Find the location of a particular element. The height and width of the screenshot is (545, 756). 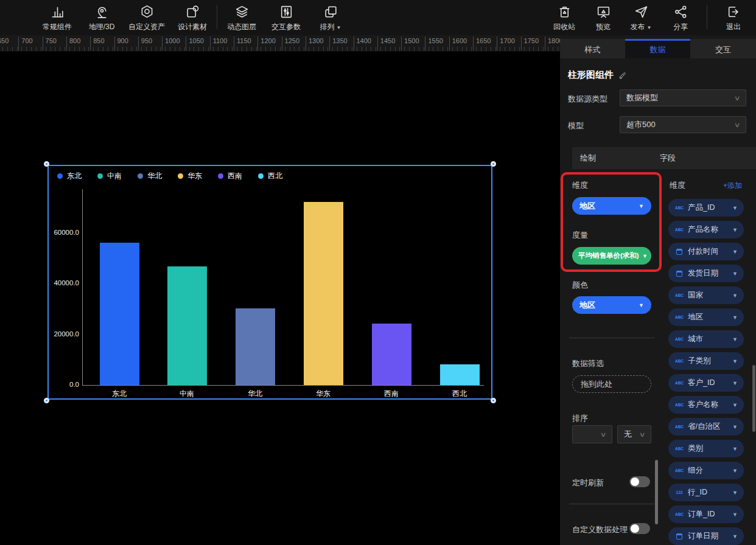

ruler-tick-label: 1500 is located at coordinates (410, 44).